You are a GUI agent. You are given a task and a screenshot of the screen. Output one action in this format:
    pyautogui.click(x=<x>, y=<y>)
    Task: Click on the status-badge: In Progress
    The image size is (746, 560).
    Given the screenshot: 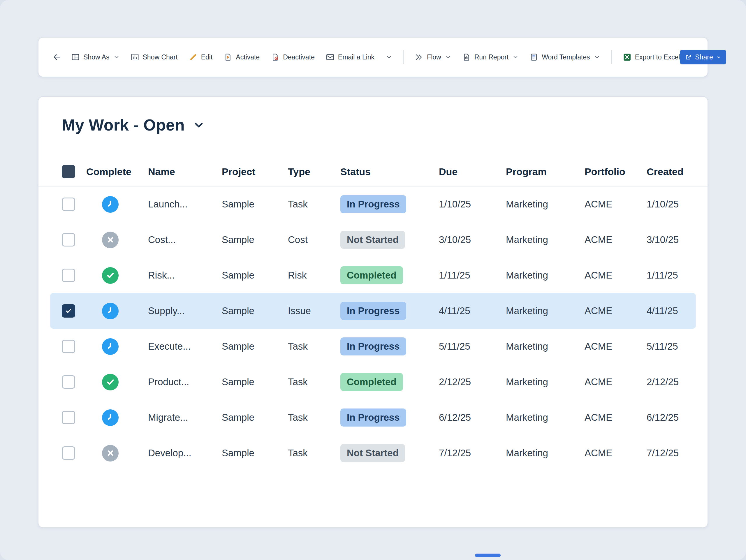 What is the action you would take?
    pyautogui.click(x=373, y=347)
    